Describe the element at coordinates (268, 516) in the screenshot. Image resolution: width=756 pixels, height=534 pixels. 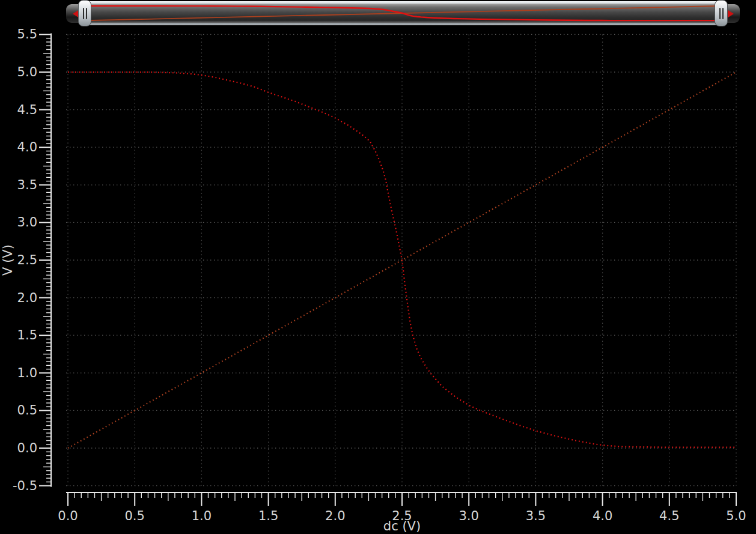
I see `x-tick-label: 1.5` at that location.